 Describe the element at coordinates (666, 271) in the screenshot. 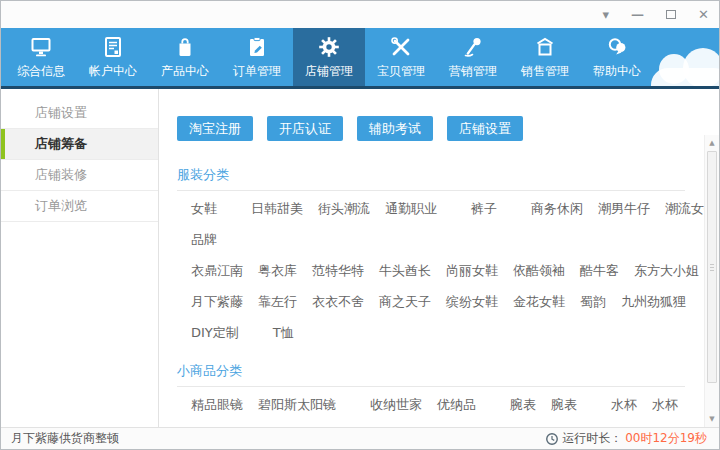

I see `category-link: 东方大小姐` at that location.